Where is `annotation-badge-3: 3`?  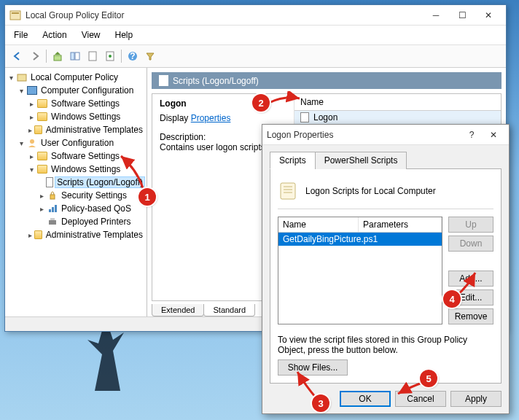
annotation-badge-3: 3 is located at coordinates (321, 403).